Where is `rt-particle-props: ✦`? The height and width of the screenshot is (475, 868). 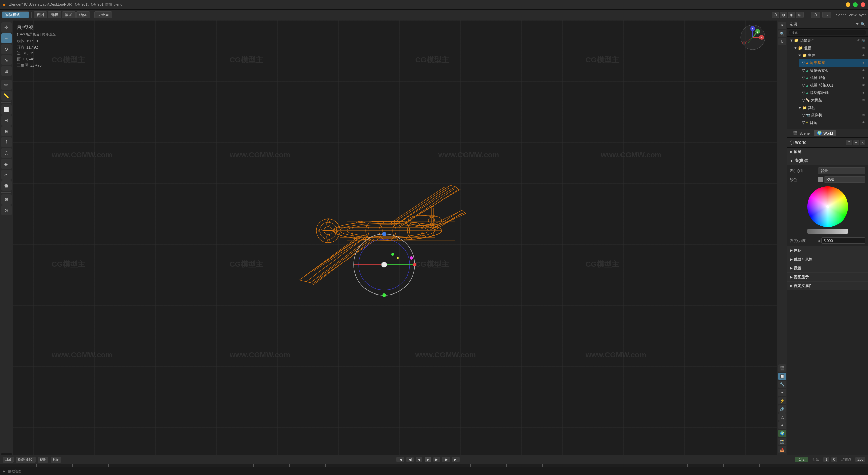
rt-particle-props: ✦ is located at coordinates (782, 393).